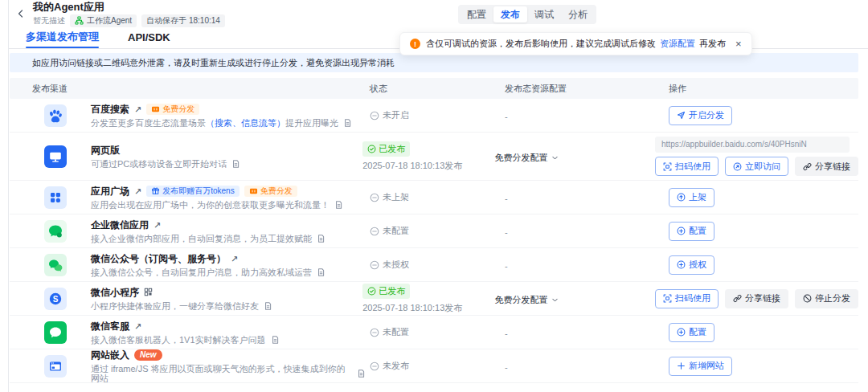 Image resolution: width=868 pixels, height=392 pixels. What do you see at coordinates (826, 299) in the screenshot?
I see `stop-distribution-button: 停止分发` at bounding box center [826, 299].